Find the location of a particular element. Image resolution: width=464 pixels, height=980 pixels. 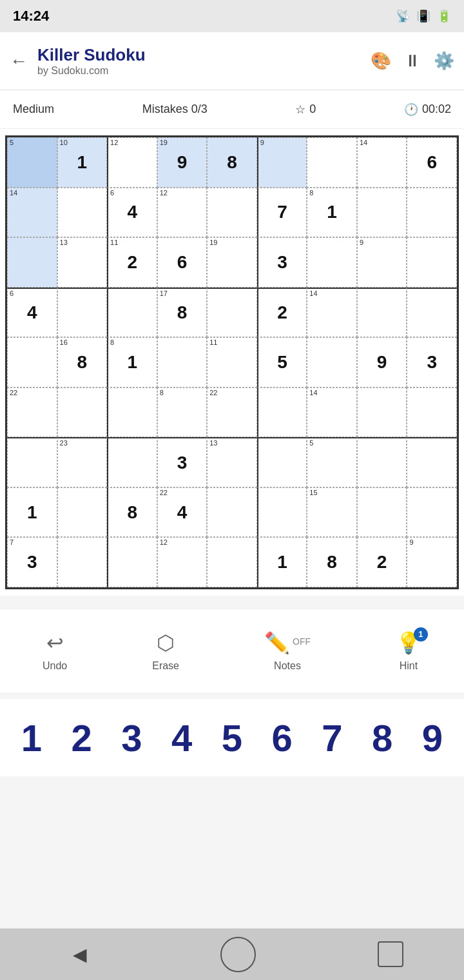

cell-r9c3 is located at coordinates (132, 562).